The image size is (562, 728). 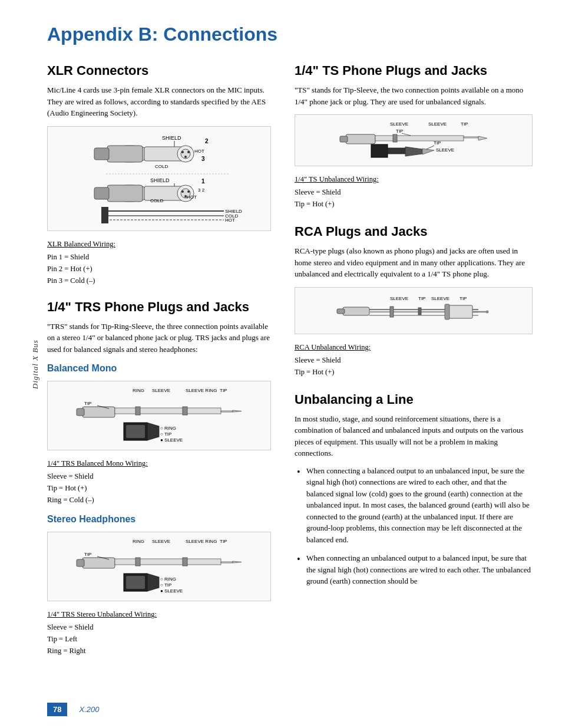 I want to click on rca-wiring: RCA Unbalanced Wiring: Sleeve = Shield T…, so click(x=414, y=360).